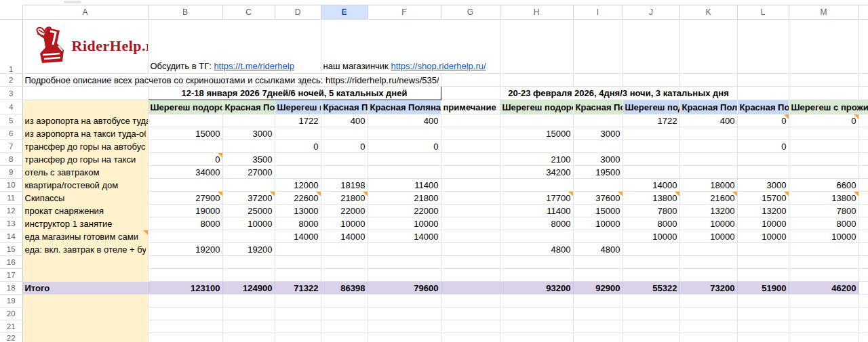  Describe the element at coordinates (471, 12) in the screenshot. I see `column-header-G: G` at that location.